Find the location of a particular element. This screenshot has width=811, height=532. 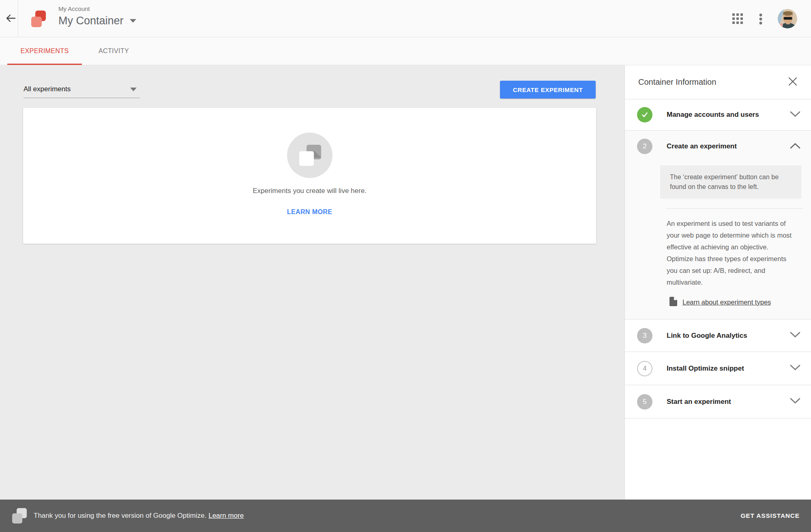

app-footer: Thank you for using the free version of … is located at coordinates (406, 516).